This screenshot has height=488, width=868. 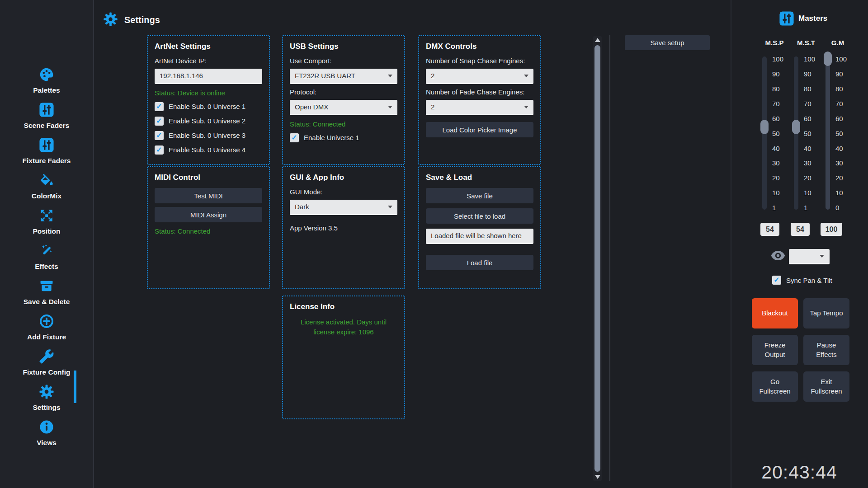 What do you see at coordinates (47, 151) in the screenshot?
I see `sidebar-item-fixture-faders: Fixture Faders` at bounding box center [47, 151].